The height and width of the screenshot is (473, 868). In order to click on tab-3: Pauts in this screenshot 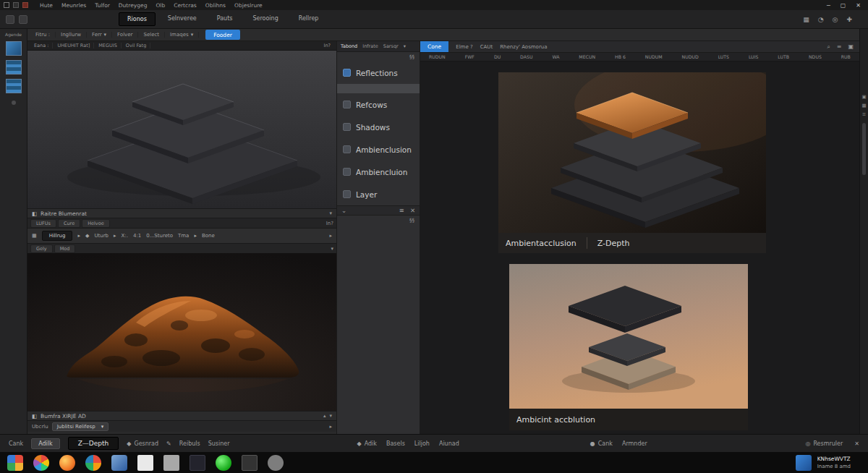, I will do `click(225, 19)`.